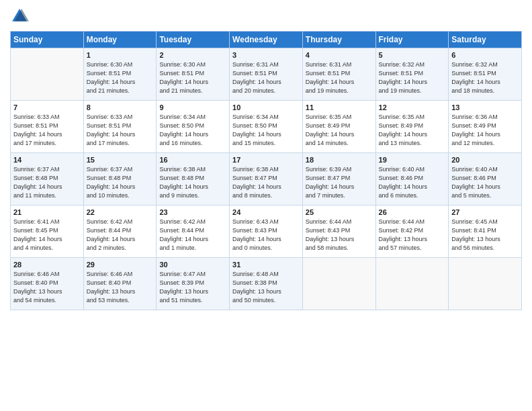  Describe the element at coordinates (266, 127) in the screenshot. I see `calendar-week-row: 7Sunrise: 6:33 AM Sunset: 8:51 PM Daylig…` at that location.